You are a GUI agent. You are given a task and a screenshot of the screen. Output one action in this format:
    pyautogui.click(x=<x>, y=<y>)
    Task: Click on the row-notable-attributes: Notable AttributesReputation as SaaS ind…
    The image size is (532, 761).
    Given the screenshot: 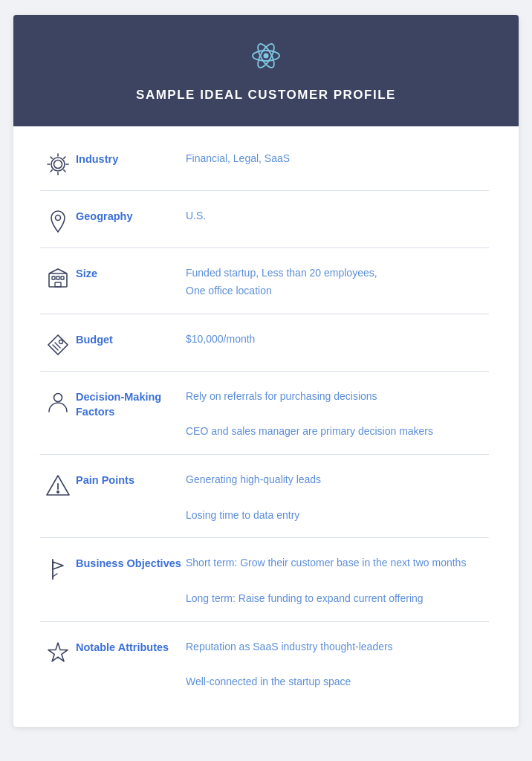 What is the action you would take?
    pyautogui.click(x=265, y=663)
    